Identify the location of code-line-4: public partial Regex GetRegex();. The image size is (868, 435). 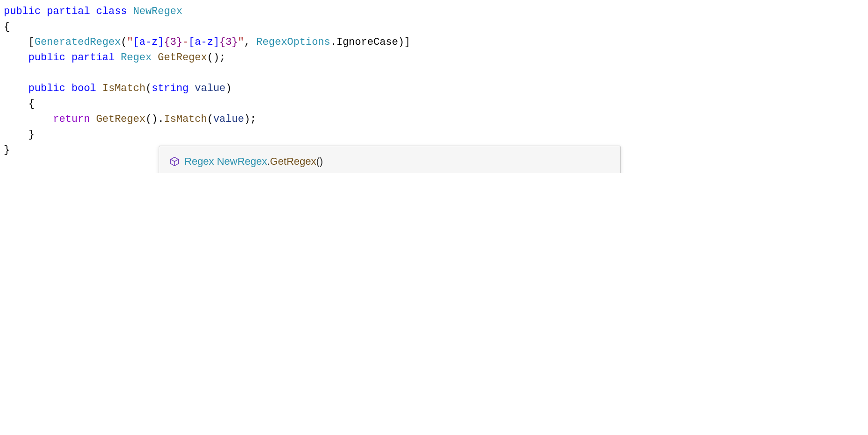
(436, 58).